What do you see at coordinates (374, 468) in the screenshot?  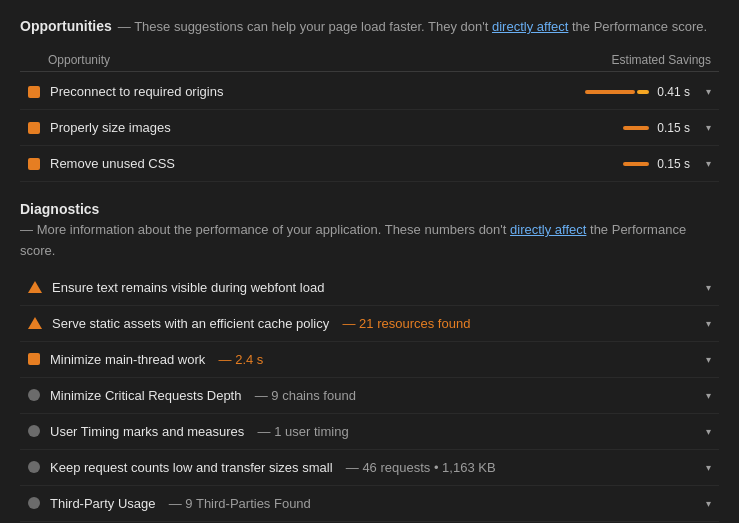 I see `diagnostic-label: Keep request counts low and transfer siz…` at bounding box center [374, 468].